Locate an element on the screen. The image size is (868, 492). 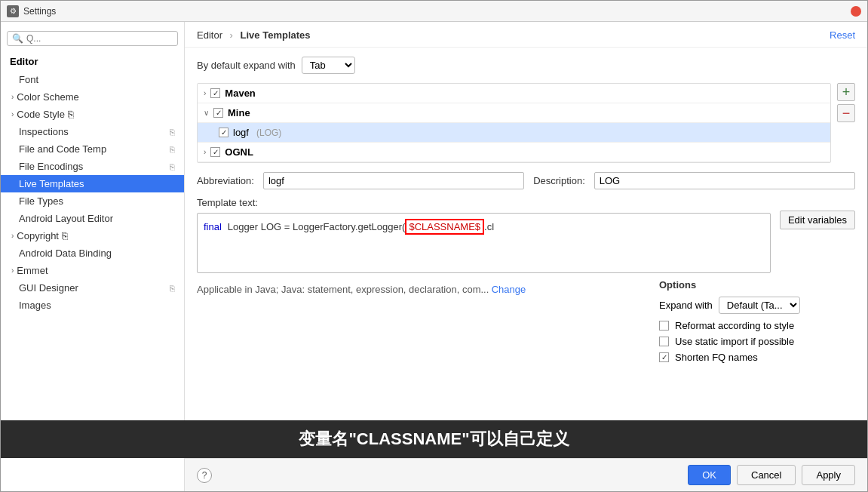
template-code-area: final Logger LOG = LoggerFactory.getLogg… is located at coordinates (484, 243).